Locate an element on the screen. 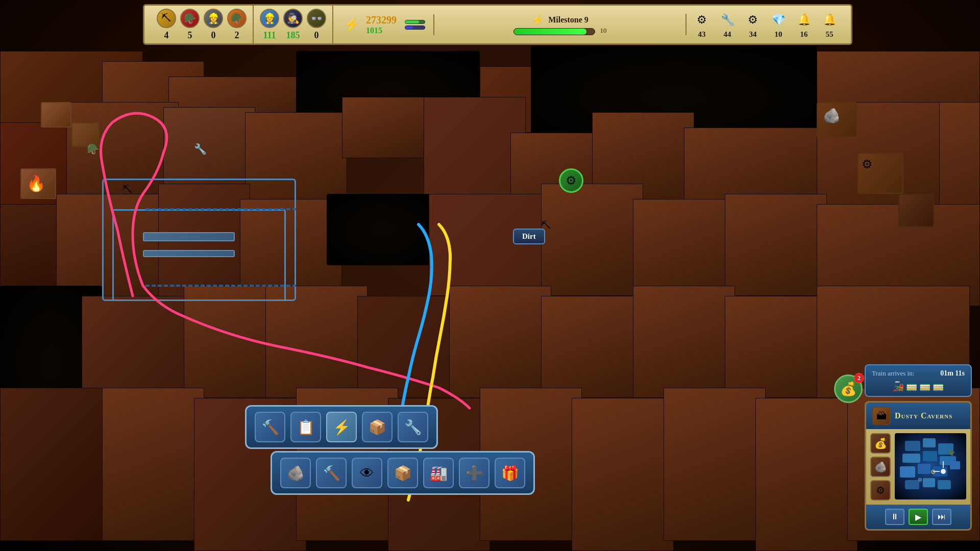 The width and height of the screenshot is (980, 551). milestone-fill is located at coordinates (550, 32).